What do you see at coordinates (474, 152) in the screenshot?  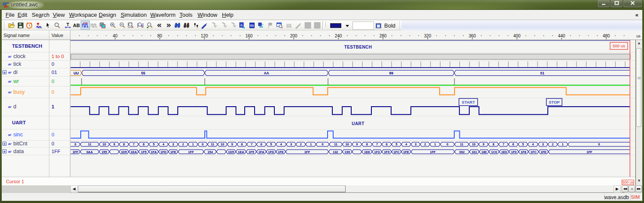 I see `svg-text: 101` at bounding box center [474, 152].